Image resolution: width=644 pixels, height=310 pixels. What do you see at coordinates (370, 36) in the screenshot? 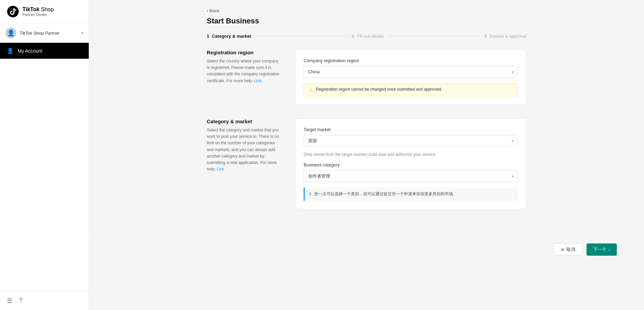
I see `step-2-label: Fill out details` at bounding box center [370, 36].